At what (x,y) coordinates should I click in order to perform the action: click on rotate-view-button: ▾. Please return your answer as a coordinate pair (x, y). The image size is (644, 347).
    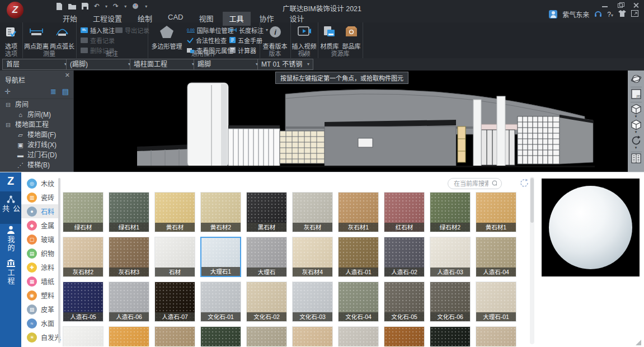
    Looking at the image, I should click on (636, 142).